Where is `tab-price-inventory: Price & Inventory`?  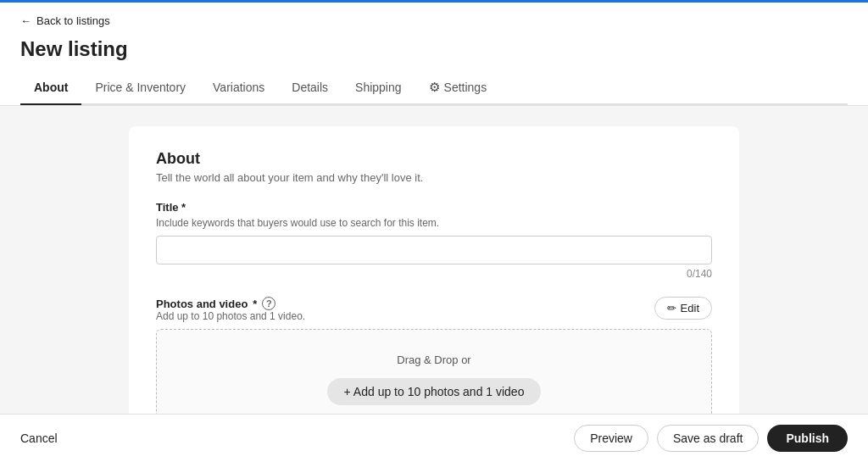 tab-price-inventory: Price & Inventory is located at coordinates (141, 88).